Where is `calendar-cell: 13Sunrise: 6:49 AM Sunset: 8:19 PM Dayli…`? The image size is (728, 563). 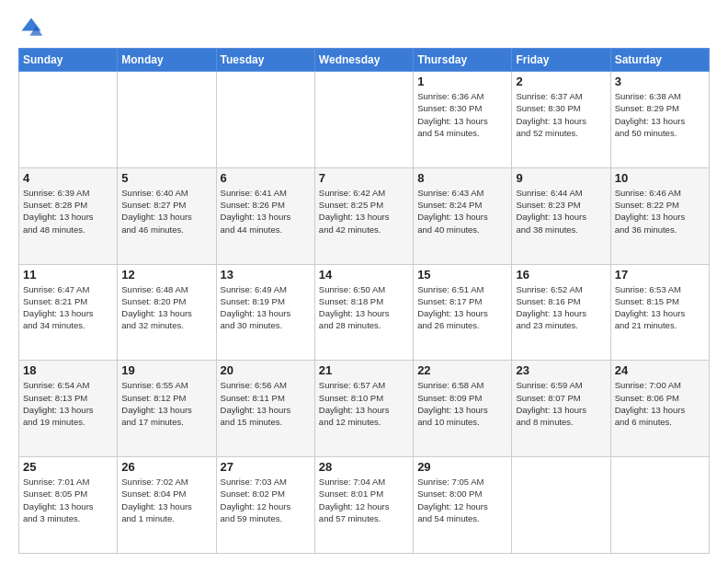 calendar-cell: 13Sunrise: 6:49 AM Sunset: 8:19 PM Dayli… is located at coordinates (265, 313).